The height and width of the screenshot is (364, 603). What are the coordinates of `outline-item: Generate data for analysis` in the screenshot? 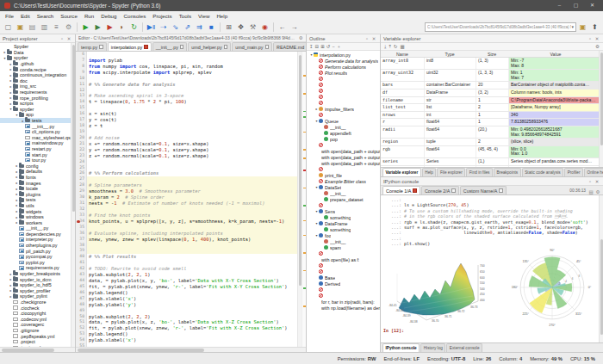 It's located at (343, 60).